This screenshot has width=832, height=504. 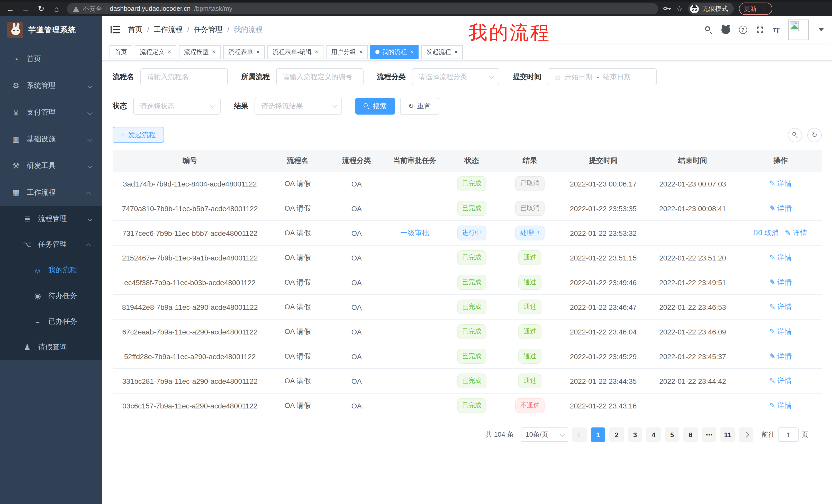 I want to click on column-header-编号: 编号, so click(x=190, y=161).